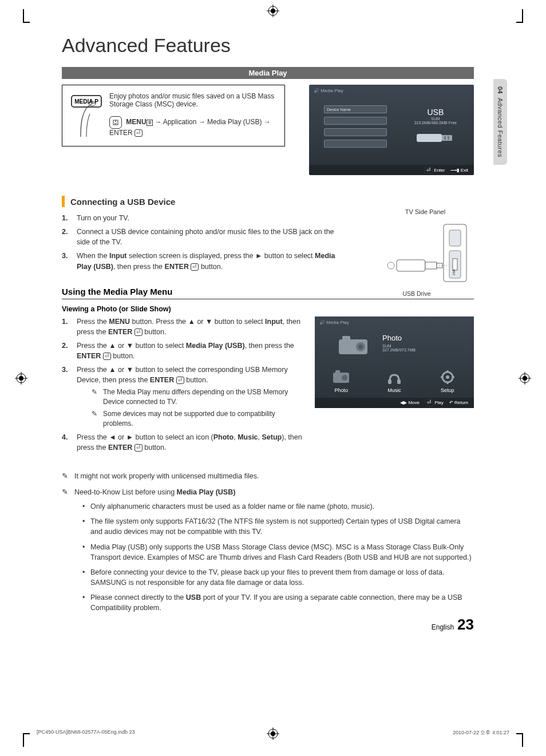  I want to click on using-steps: 1.Press the MENU button. Press the ▲ or …, so click(182, 385).